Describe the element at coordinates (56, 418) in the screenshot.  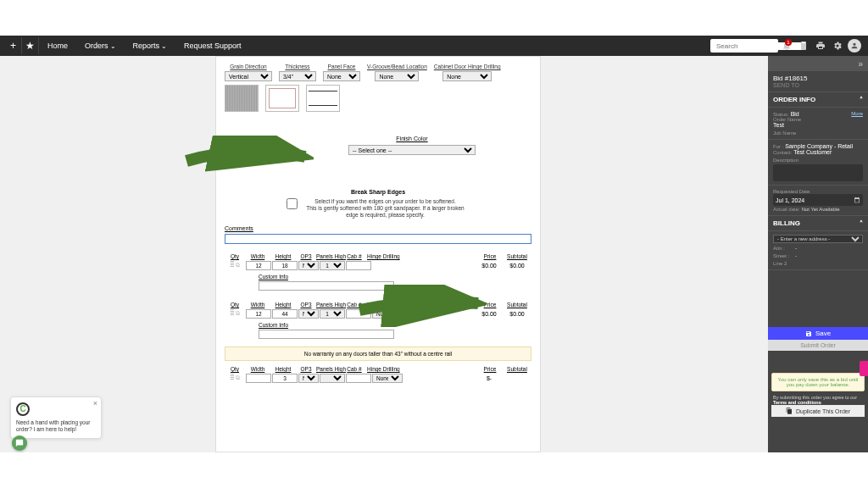
I see `chat-popup: × C Need a hand with placing your order?…` at that location.